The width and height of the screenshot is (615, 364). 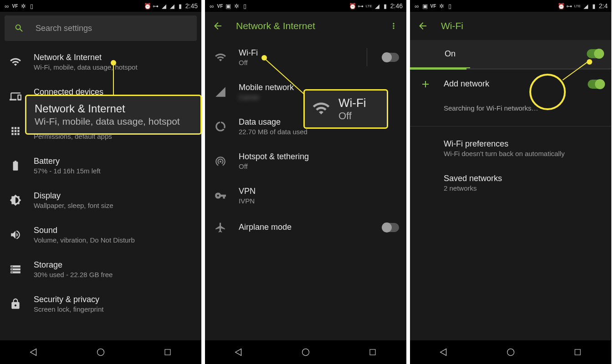 I want to click on row-sub: Bluetooth, Cast, NFC, so click(x=114, y=102).